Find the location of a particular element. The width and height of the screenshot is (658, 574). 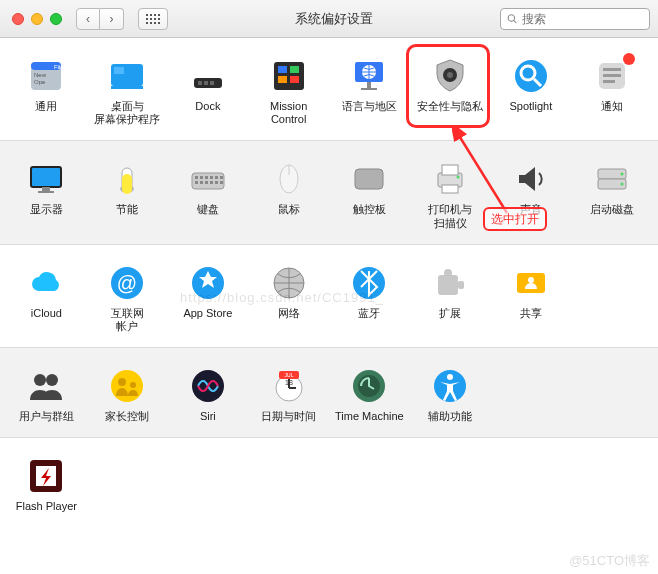

pref-label: Time Machine is located at coordinates (370, 416).